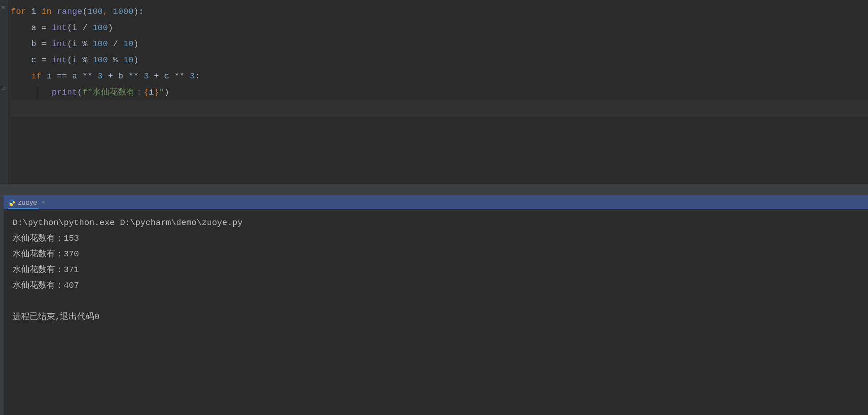  I want to click on console-line: 进程已结束,退出代码0, so click(434, 317).